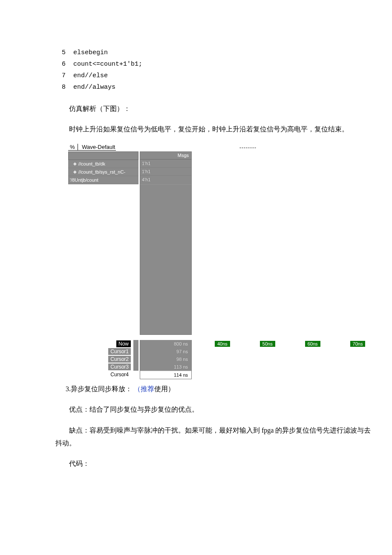 Image resolution: width=392 pixels, height=555 pixels. I want to click on cursor-label-2: Cursor2, so click(119, 359).